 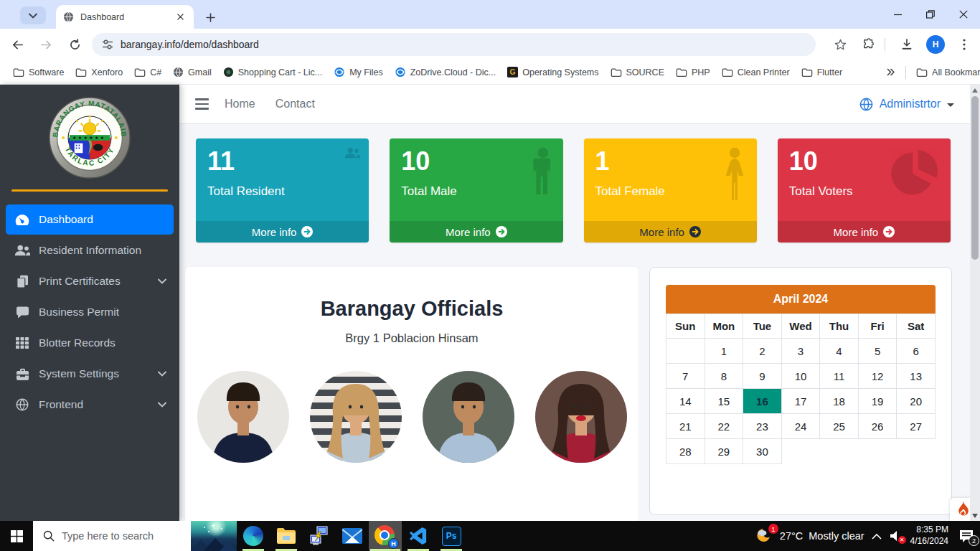 I want to click on sidebar-item-frontend: Frontend, so click(x=90, y=405).